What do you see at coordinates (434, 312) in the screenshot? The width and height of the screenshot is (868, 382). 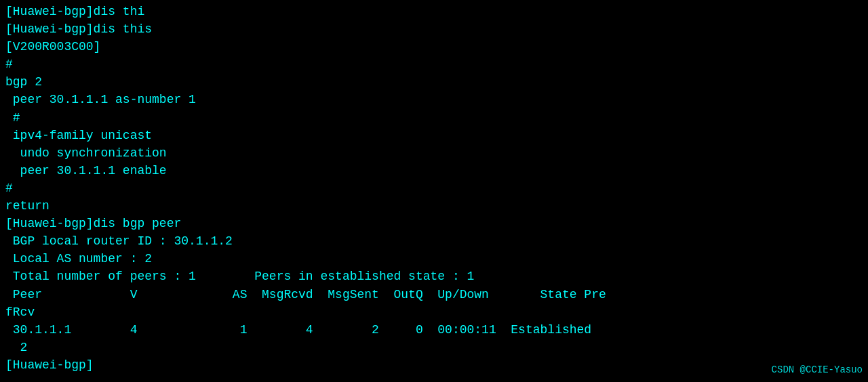 I see `terminal-line: fRcv` at bounding box center [434, 312].